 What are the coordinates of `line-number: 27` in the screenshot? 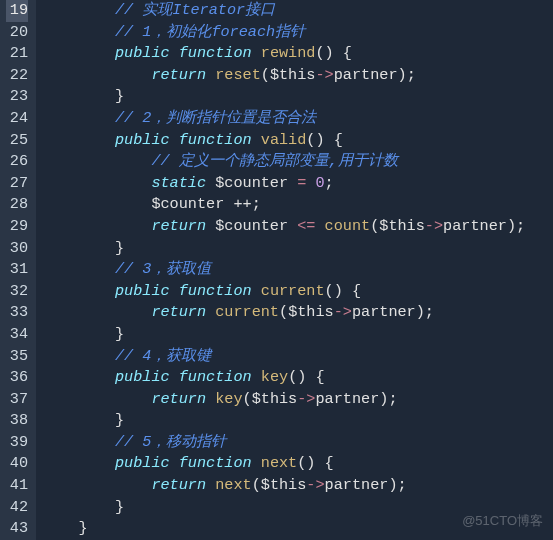 It's located at (17, 184).